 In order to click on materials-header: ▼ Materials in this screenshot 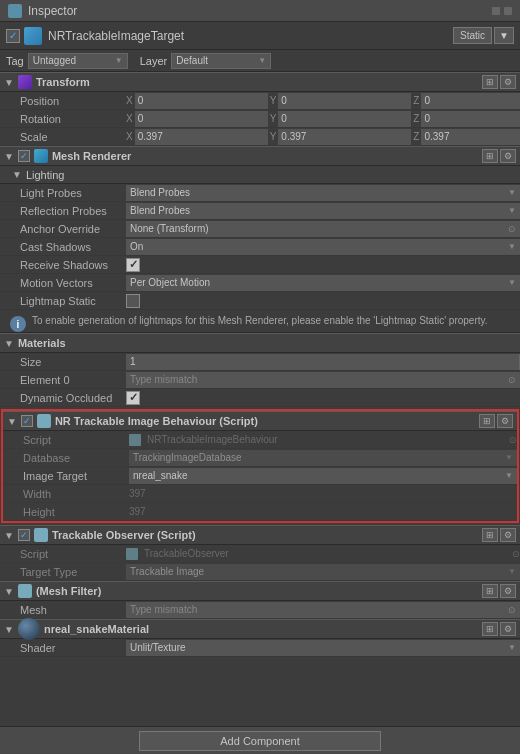, I will do `click(260, 343)`.